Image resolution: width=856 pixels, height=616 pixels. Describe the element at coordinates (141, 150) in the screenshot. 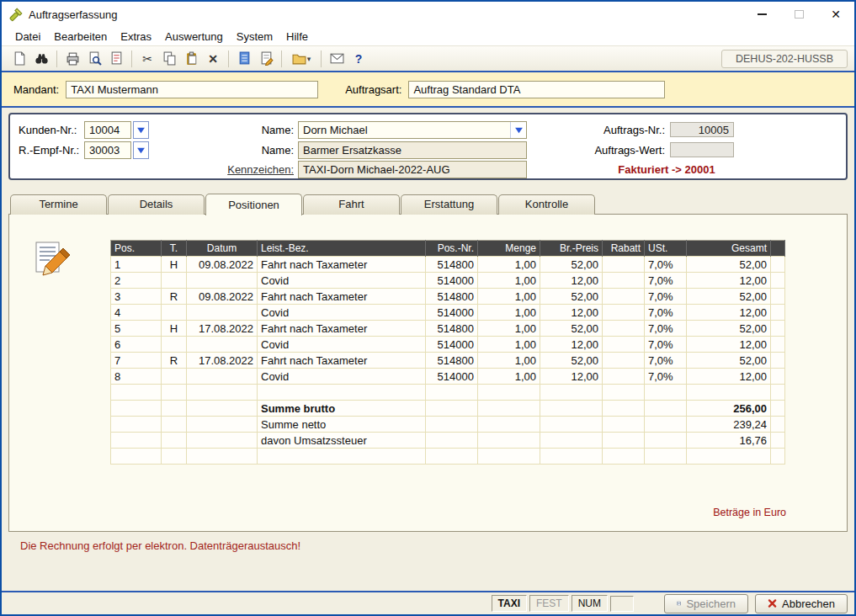

I see `rempf-nr-dropdown-icon` at that location.